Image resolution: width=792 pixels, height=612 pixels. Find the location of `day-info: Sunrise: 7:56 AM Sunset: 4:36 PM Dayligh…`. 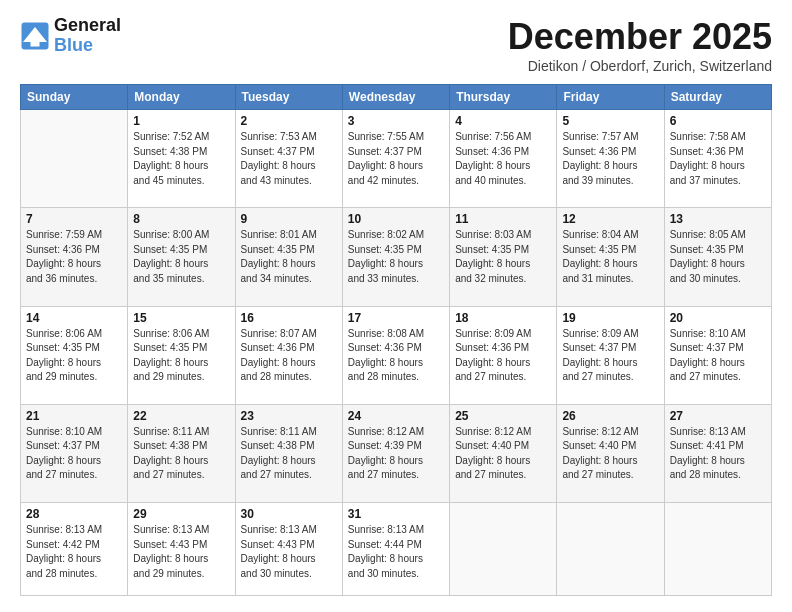

day-info: Sunrise: 7:56 AM Sunset: 4:36 PM Dayligh… is located at coordinates (503, 159).